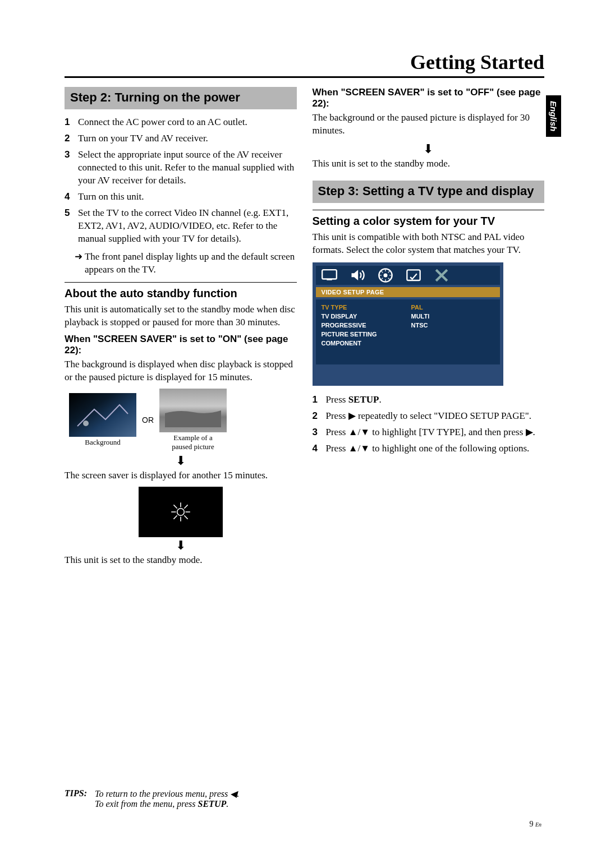  Describe the element at coordinates (429, 164) in the screenshot. I see `standby-para-right: This unit is set to the standby mode.` at that location.